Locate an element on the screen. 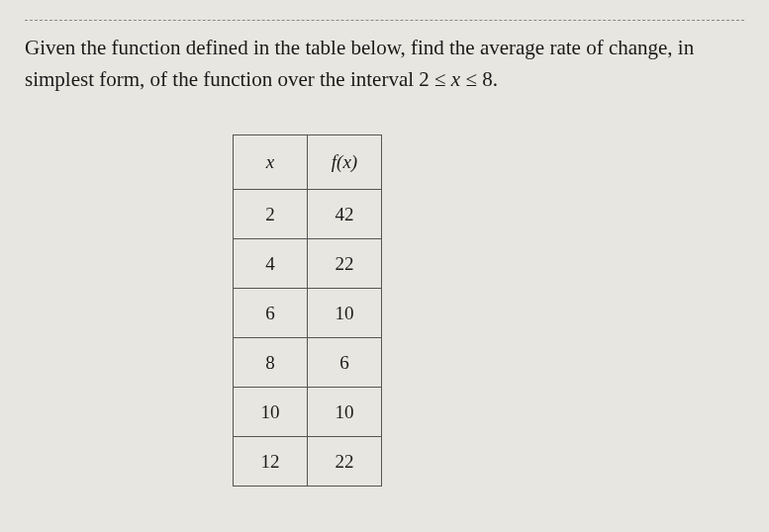 The height and width of the screenshot is (532, 769). table-row: 12 22 is located at coordinates (308, 462).